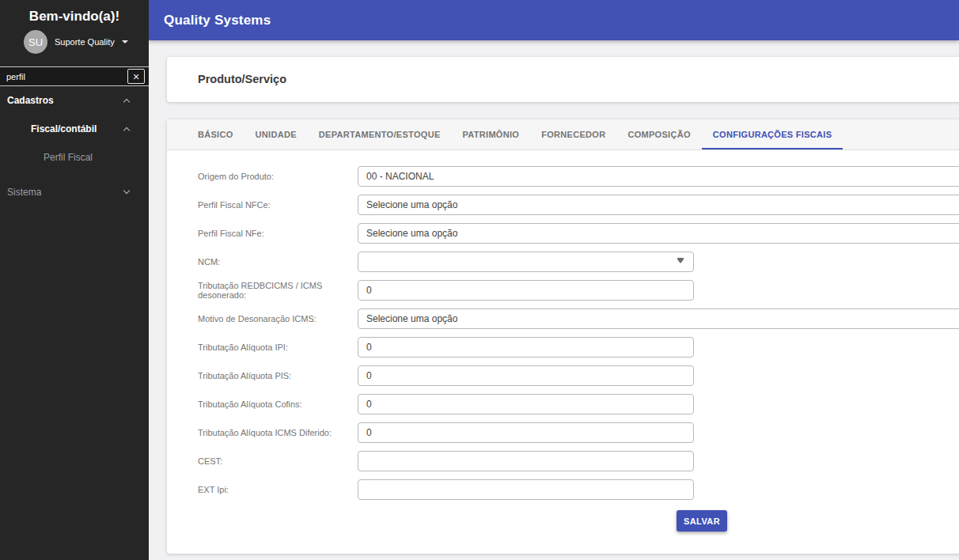 The height and width of the screenshot is (560, 959). Describe the element at coordinates (573, 134) in the screenshot. I see `tab-fornecedor: FORNECEDOR` at that location.